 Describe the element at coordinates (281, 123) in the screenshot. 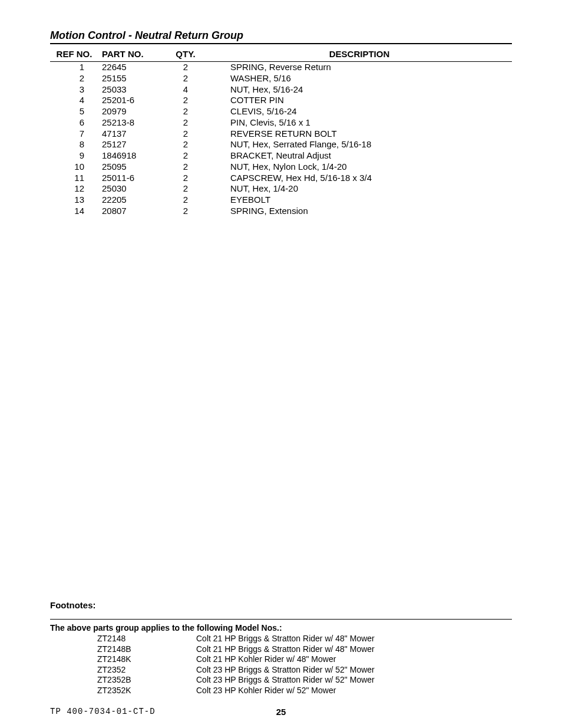

I see `table-row: 625213-82PIN, Clevis, 5/16 x 1` at that location.